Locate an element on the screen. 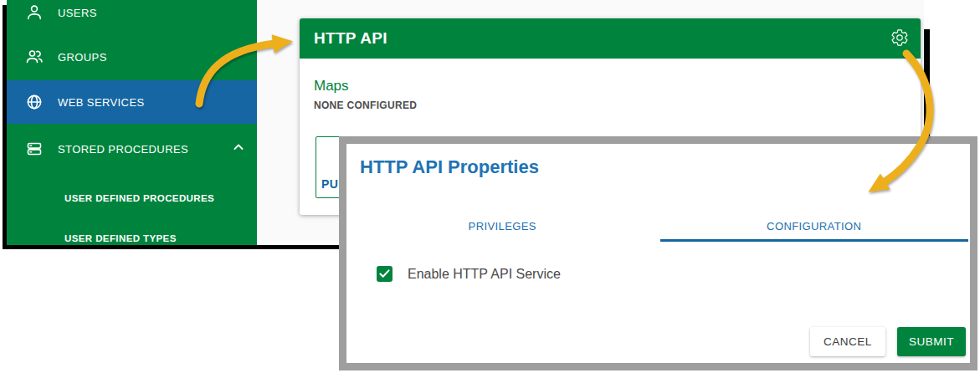  sidebar-subitem-user-defined-procedures: USER DEFINED PROCEDURES is located at coordinates (132, 198).